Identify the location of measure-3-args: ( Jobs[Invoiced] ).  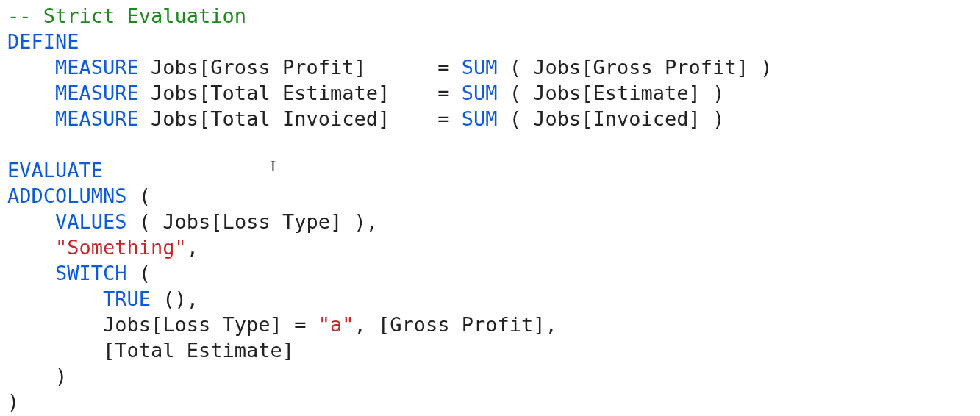
(612, 119).